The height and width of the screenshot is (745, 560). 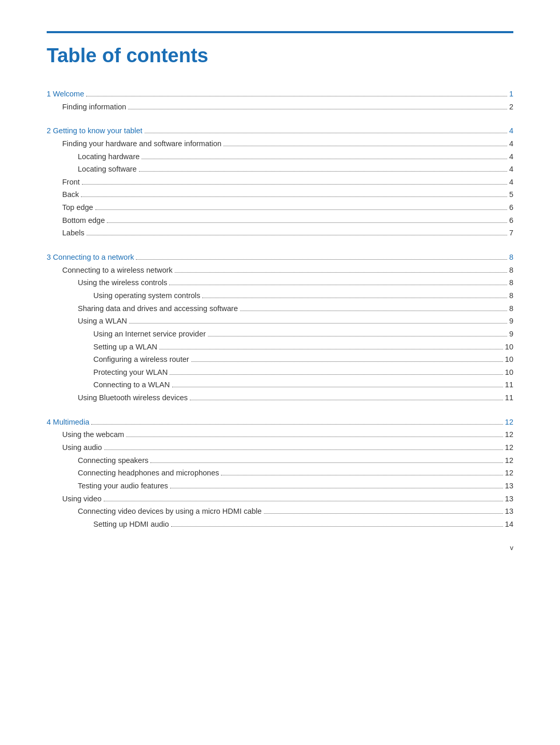 What do you see at coordinates (280, 32) in the screenshot?
I see `top-border` at bounding box center [280, 32].